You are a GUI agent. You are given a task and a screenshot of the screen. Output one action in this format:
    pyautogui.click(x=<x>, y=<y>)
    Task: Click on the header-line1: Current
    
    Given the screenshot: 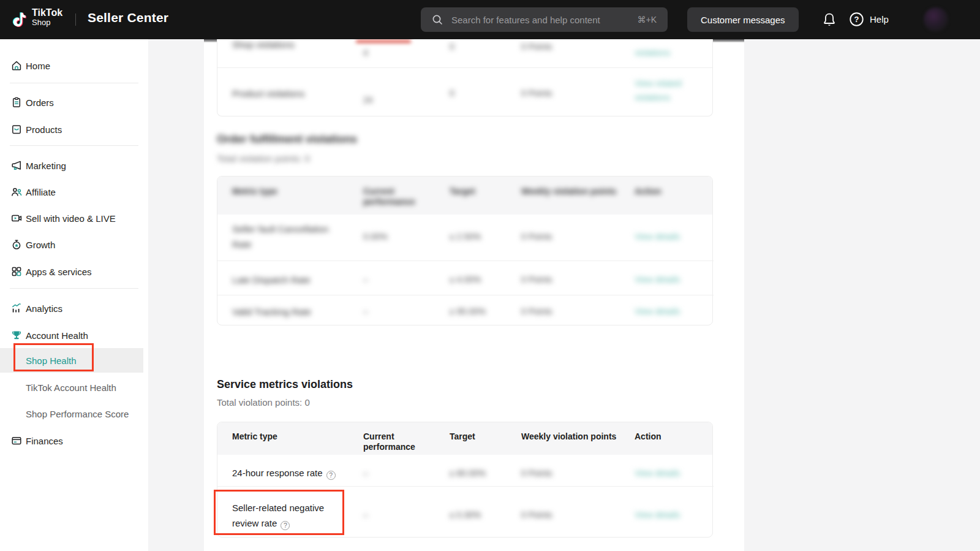 What is the action you would take?
    pyautogui.click(x=390, y=191)
    